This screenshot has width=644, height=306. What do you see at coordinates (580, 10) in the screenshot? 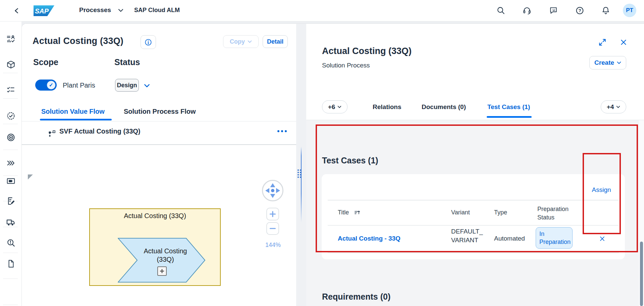
I see `help-button: ?` at bounding box center [580, 10].